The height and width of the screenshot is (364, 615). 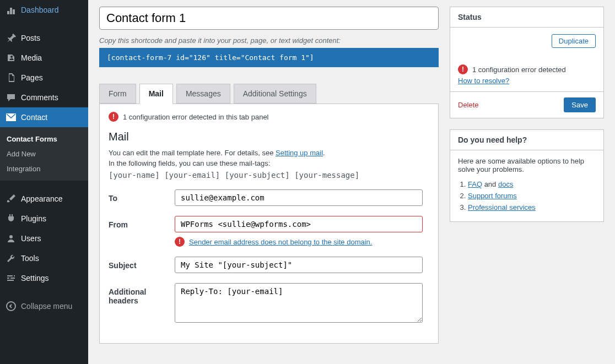 What do you see at coordinates (44, 278) in the screenshot?
I see `sidebar-item-settings: Settings` at bounding box center [44, 278].